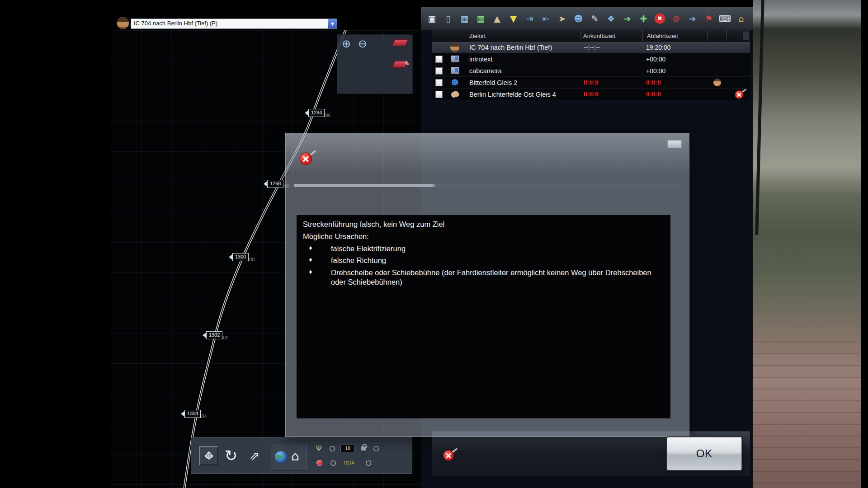  Describe the element at coordinates (230, 23) in the screenshot. I see `train-selector-value: IC 704 nach Berlin Hbf (Tief) (P)` at that location.